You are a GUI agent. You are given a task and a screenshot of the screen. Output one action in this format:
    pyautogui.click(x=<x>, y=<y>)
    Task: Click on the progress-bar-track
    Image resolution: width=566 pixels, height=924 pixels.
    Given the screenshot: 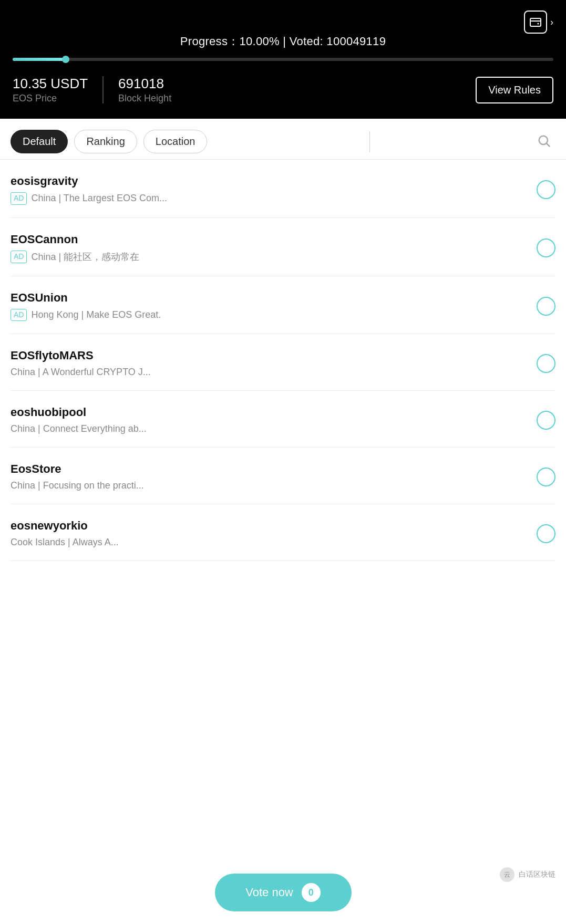 What is the action you would take?
    pyautogui.click(x=283, y=59)
    